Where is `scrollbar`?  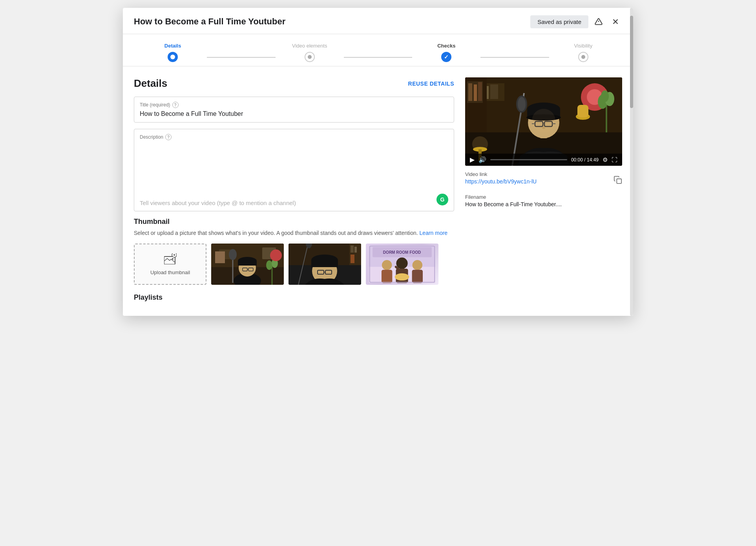
scrollbar is located at coordinates (632, 162).